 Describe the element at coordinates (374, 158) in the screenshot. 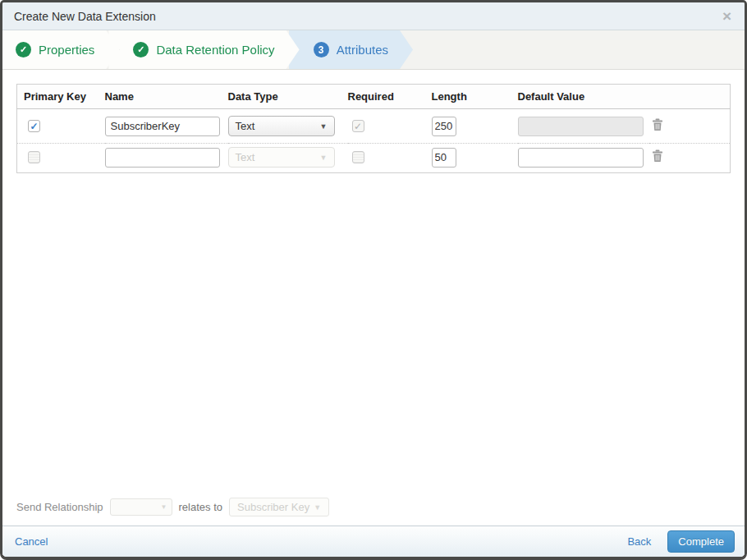

I see `attribute-row-2: Text ▼` at that location.